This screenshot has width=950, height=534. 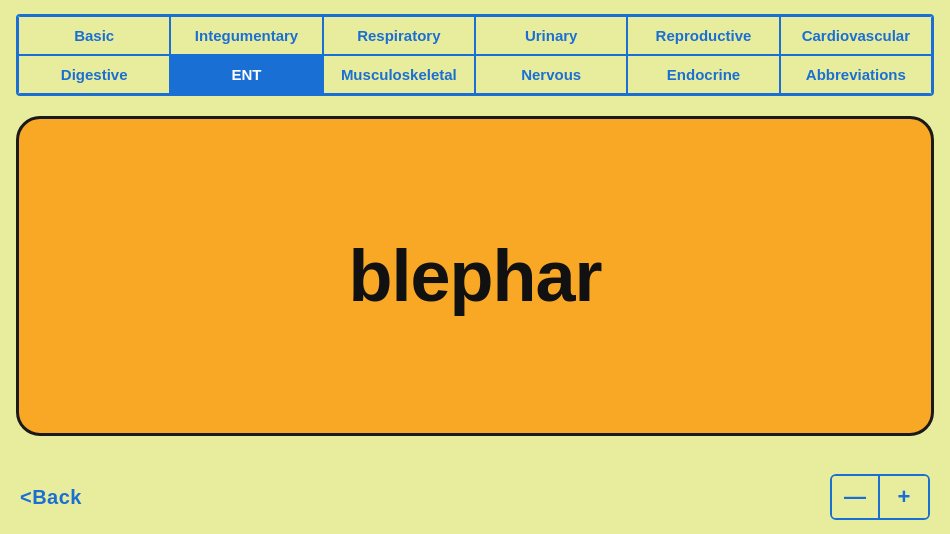 I want to click on card-word: blephar, so click(x=474, y=276).